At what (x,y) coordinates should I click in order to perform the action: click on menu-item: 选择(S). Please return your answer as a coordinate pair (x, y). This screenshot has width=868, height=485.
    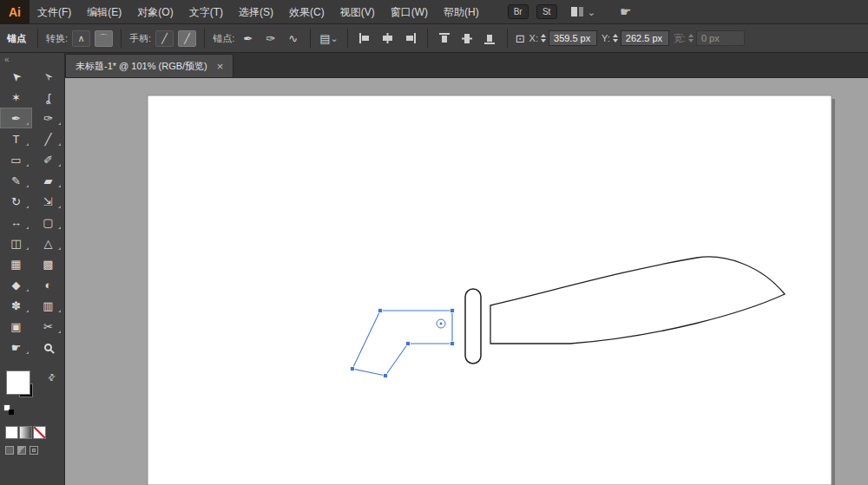
    Looking at the image, I should click on (256, 12).